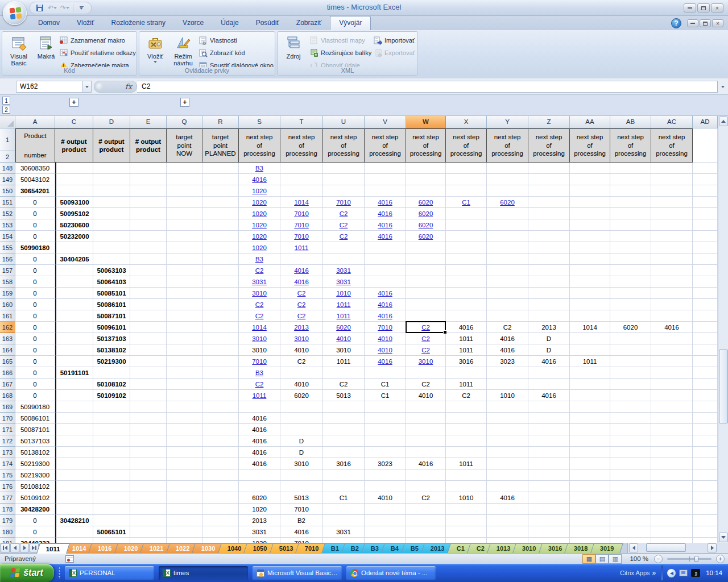  Describe the element at coordinates (507, 430) in the screenshot. I see `cell-Y171` at that location.